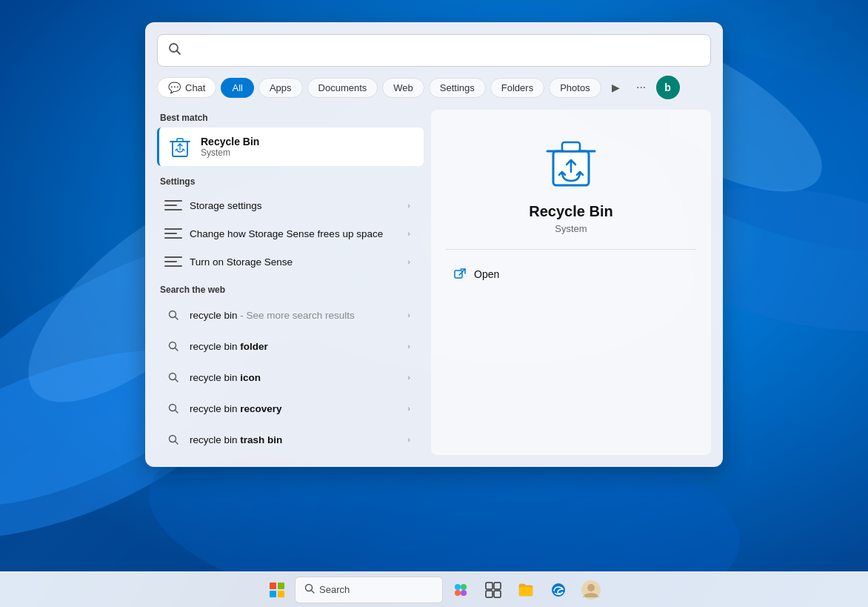  I want to click on storage-settings-item: Storage settings ›, so click(290, 205).